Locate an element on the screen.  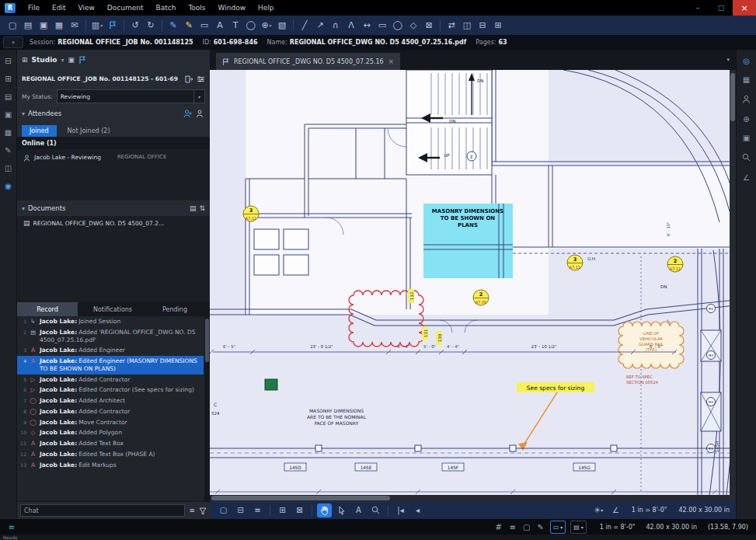
record-entry: 6 ▷ Jacob Lake:Edited Contractor (See sp… is located at coordinates (110, 390).